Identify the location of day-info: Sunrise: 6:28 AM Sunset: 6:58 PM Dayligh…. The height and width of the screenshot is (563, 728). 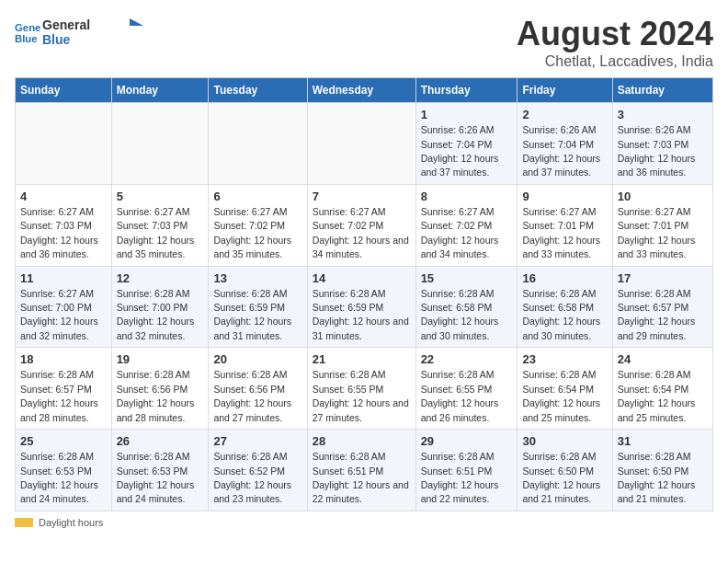
(460, 315).